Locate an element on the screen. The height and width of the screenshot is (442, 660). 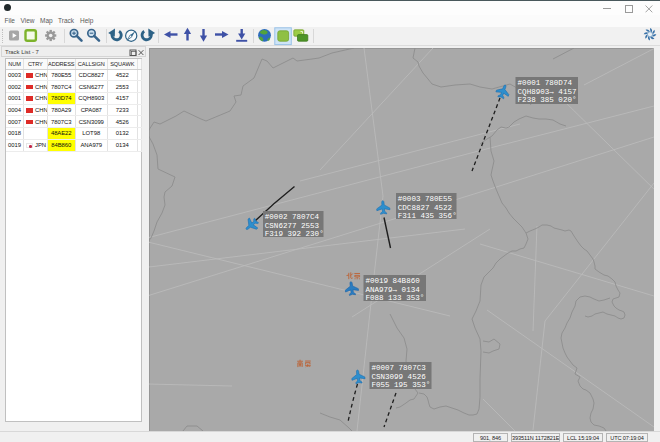
svg-text: CQH8903→ 4157 is located at coordinates (548, 92).